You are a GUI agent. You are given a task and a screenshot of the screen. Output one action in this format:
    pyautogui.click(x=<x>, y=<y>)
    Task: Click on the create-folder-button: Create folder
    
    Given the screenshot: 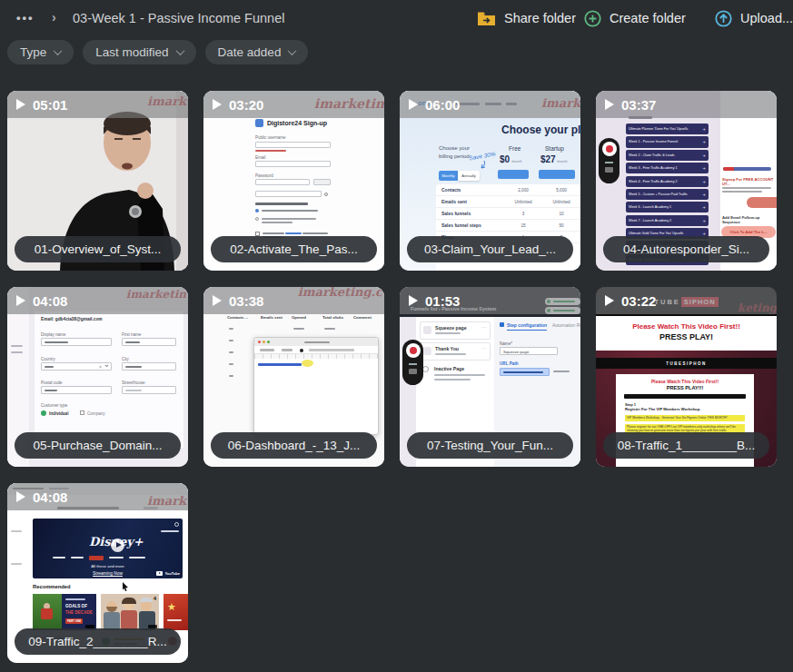 What is the action you would take?
    pyautogui.click(x=635, y=18)
    